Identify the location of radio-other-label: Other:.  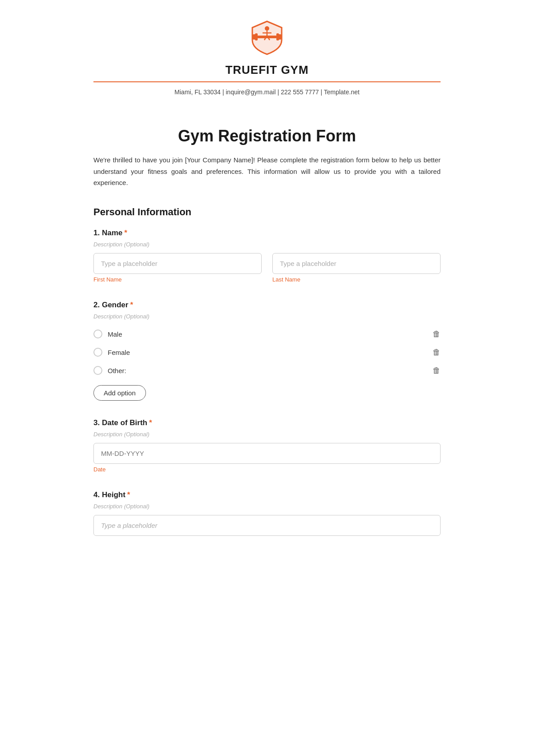
(117, 371).